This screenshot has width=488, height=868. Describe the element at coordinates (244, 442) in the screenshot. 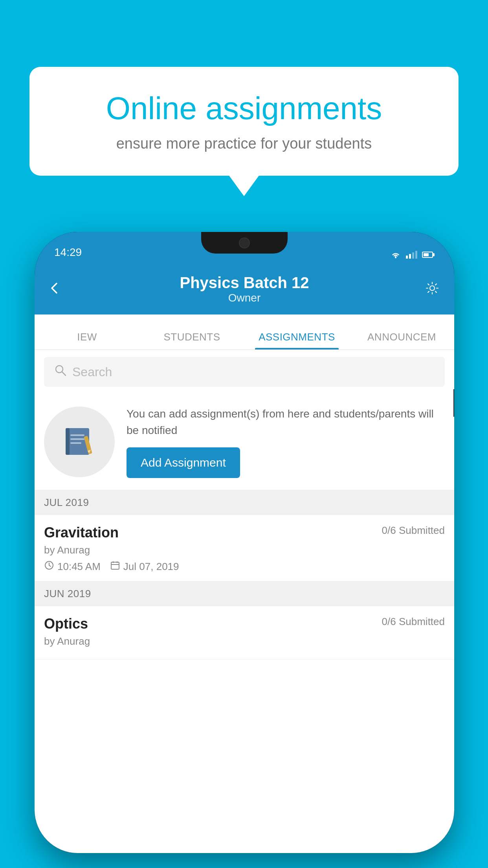

I see `info-card: You can add assignment(s) from here and …` at that location.